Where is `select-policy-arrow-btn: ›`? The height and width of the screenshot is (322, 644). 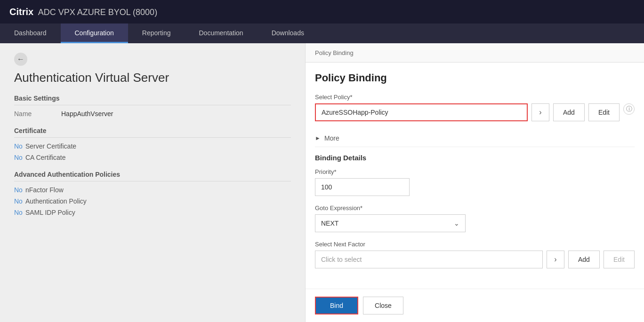 select-policy-arrow-btn: › is located at coordinates (540, 112).